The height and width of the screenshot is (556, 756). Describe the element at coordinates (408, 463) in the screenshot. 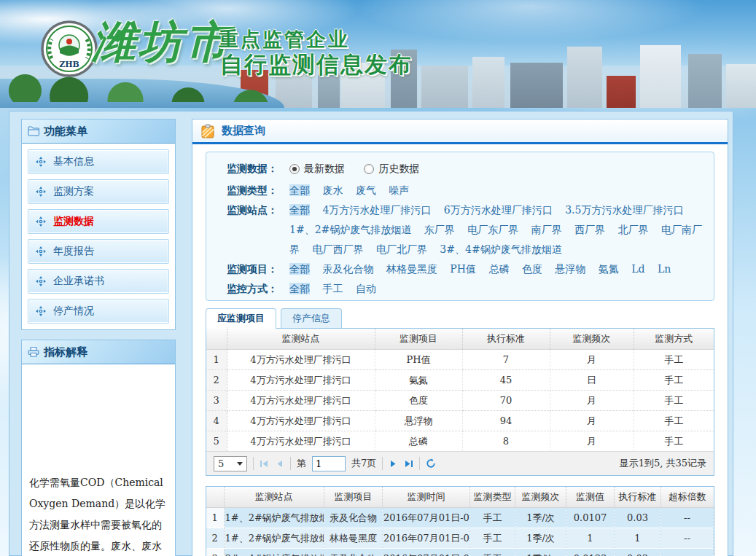

I see `last-page-button` at that location.